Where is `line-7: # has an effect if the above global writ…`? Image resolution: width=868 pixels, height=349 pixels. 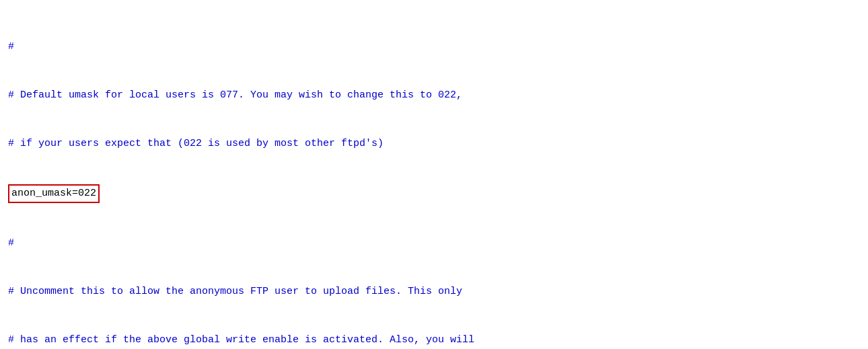
line-7: # has an effect if the above global writ… is located at coordinates (434, 340).